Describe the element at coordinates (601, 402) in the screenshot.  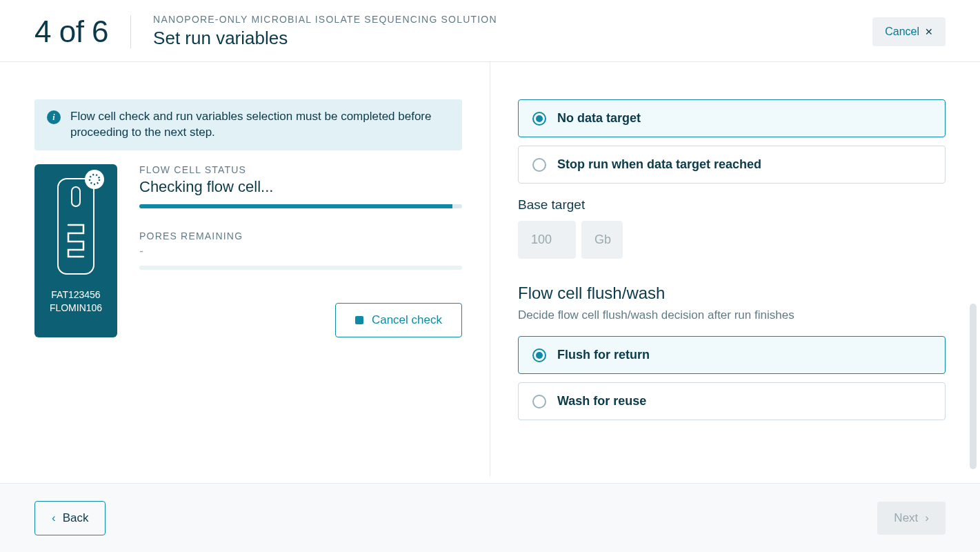
I see `radio-label: Wash for reuse` at that location.